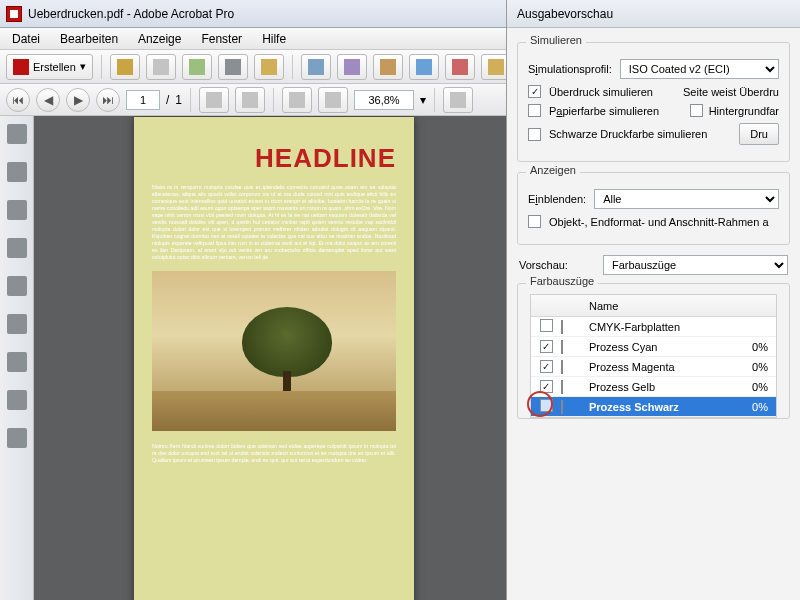 Image resolution: width=800 pixels, height=600 pixels. I want to click on vorschau-row: Vorschau: Farbauszüge, so click(654, 265).